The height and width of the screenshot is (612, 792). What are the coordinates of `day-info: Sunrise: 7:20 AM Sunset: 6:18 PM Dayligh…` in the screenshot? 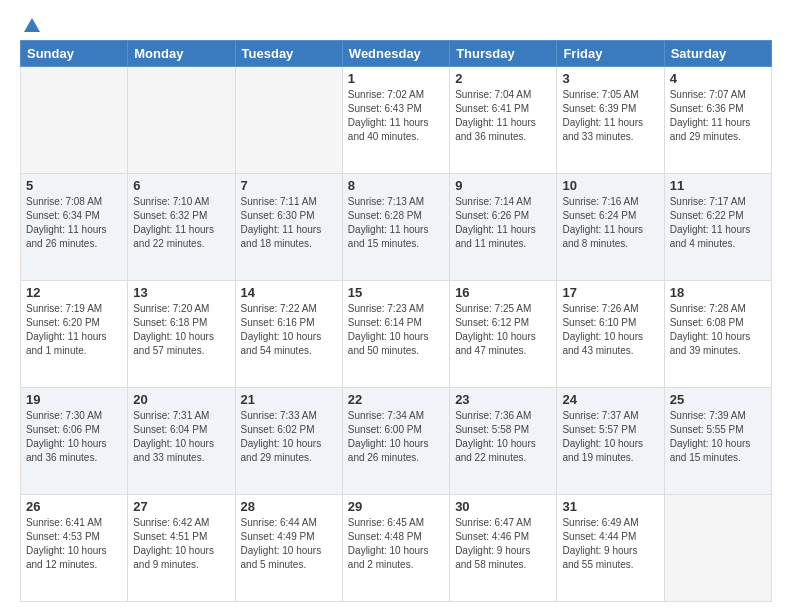 It's located at (181, 330).